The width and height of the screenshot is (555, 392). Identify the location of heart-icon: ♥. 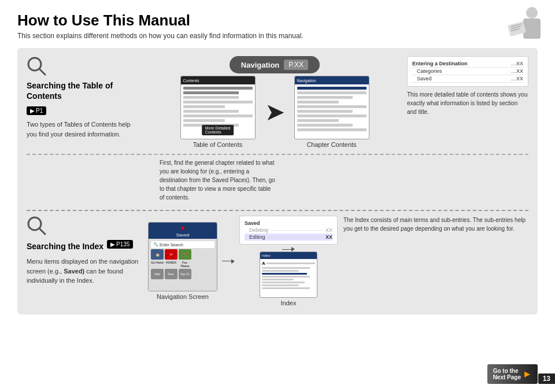
(183, 228).